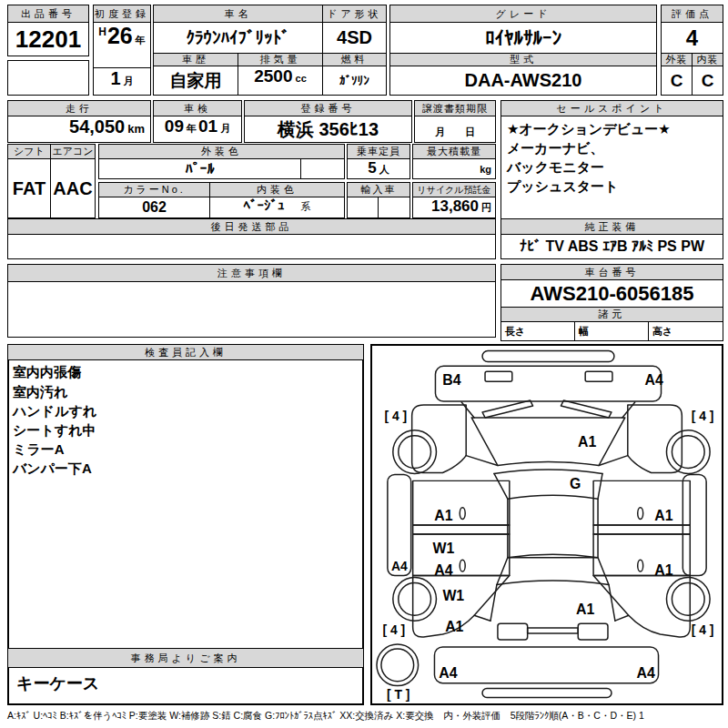 Image resolution: width=728 pixels, height=728 pixels. Describe the element at coordinates (129, 82) in the screenshot. I see `first-registration-month-unit: 月` at that location.